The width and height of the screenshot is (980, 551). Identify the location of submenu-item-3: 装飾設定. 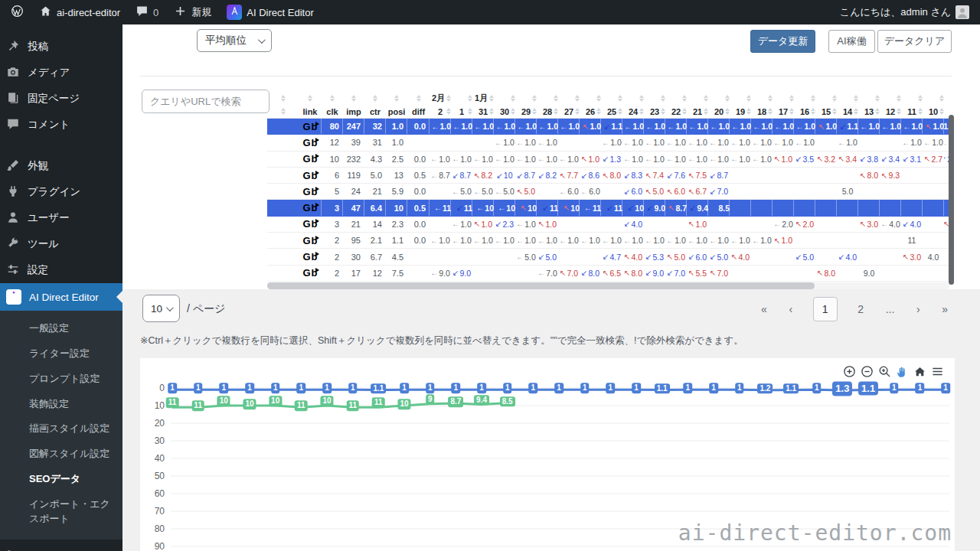
(61, 404).